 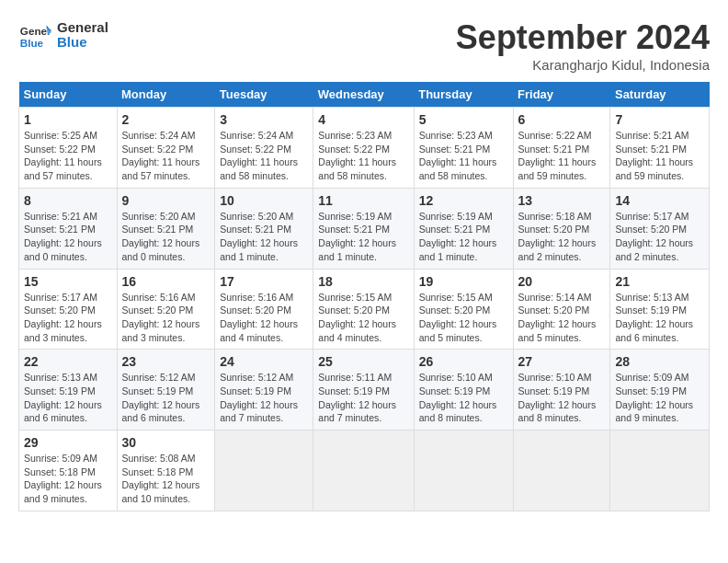 What do you see at coordinates (35, 35) in the screenshot?
I see `logo-icon: General Blue` at bounding box center [35, 35].